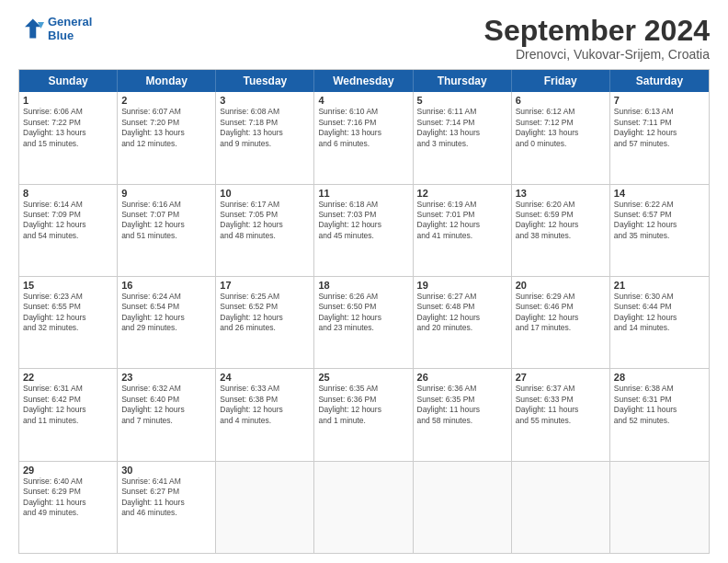 This screenshot has height=563, width=728. What do you see at coordinates (166, 296) in the screenshot?
I see `cell-line: Sunrise: 6:24 AM` at bounding box center [166, 296].